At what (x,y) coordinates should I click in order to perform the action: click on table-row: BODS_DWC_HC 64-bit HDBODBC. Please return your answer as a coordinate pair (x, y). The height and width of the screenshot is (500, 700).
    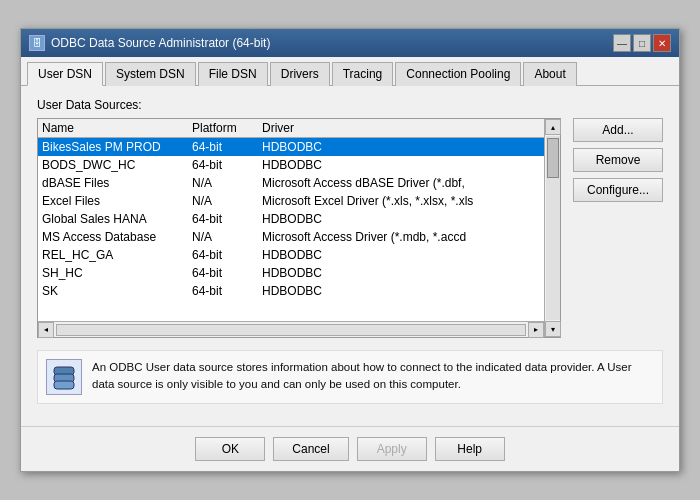
    Looking at the image, I should click on (291, 165).